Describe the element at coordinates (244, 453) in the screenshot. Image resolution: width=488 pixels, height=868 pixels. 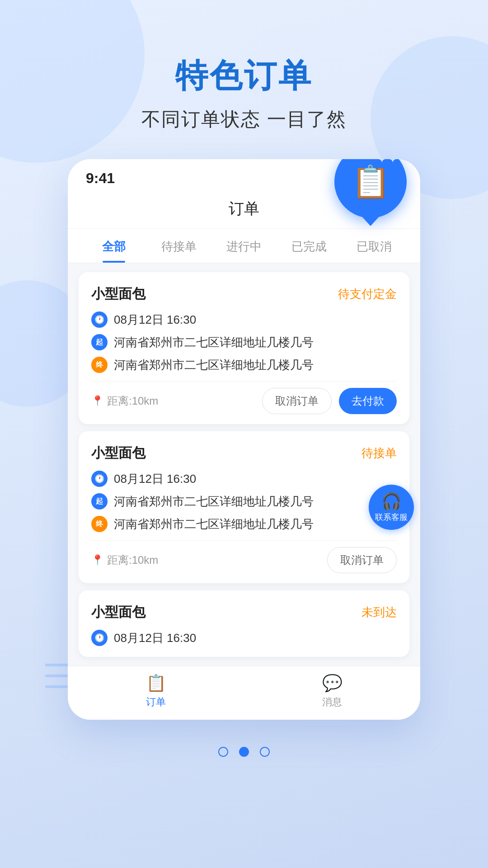
I see `order-card-2-header: 小型面包 待接单` at that location.